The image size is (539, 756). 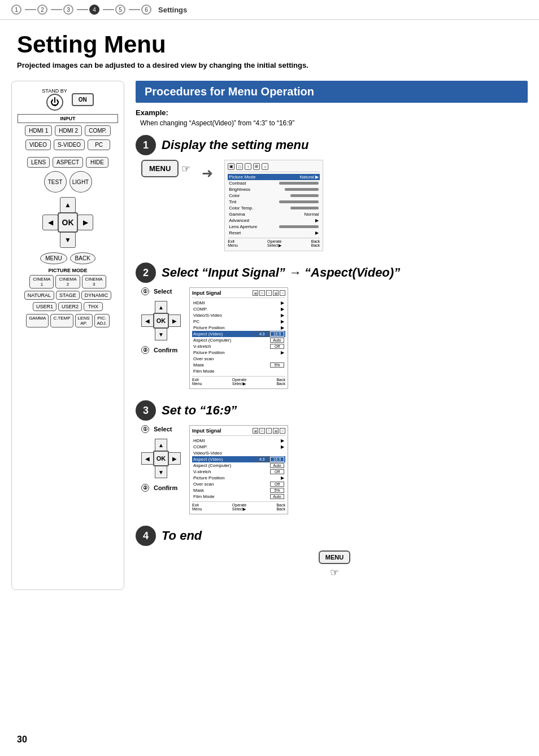 What do you see at coordinates (257, 167) in the screenshot?
I see `menu-icon-4: ⊞` at bounding box center [257, 167].